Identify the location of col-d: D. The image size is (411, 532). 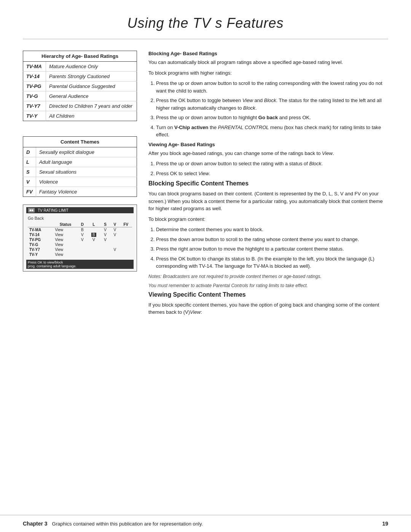
(82, 225).